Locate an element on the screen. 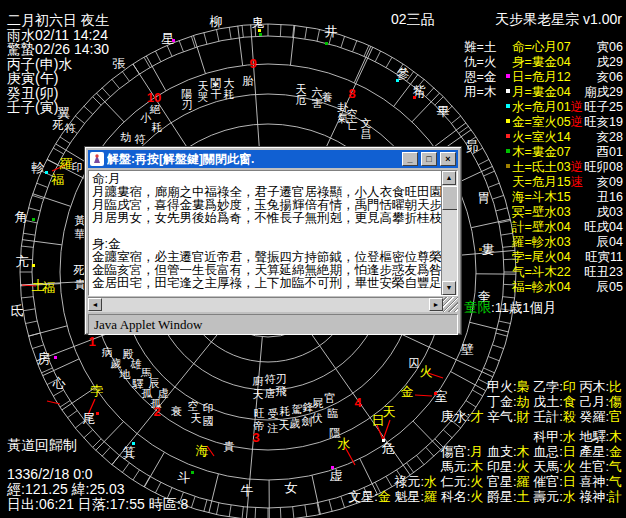 This screenshot has width=626, height=518. planet-label: 金 is located at coordinates (408, 392).